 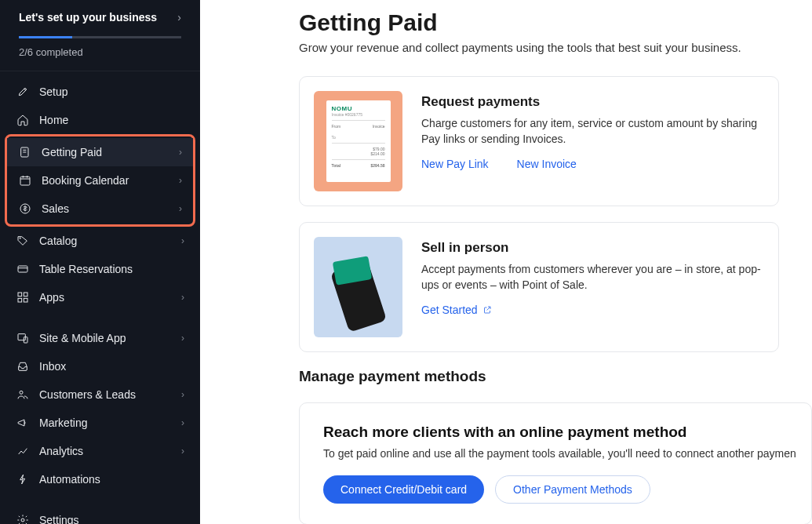 What do you see at coordinates (88, 17) in the screenshot?
I see `setup-title: Let's set up your business` at bounding box center [88, 17].